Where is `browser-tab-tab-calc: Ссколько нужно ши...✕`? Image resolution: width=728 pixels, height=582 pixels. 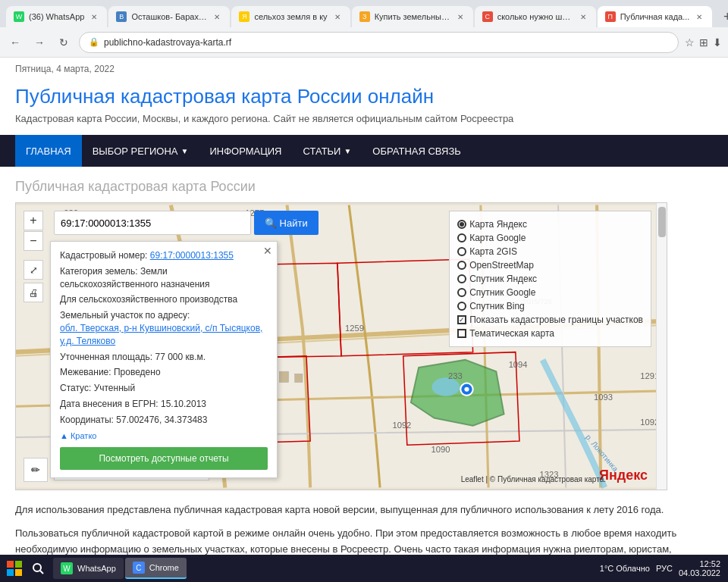
browser-tab-tab-calc: Ссколько нужно ши...✕ is located at coordinates (535, 17).